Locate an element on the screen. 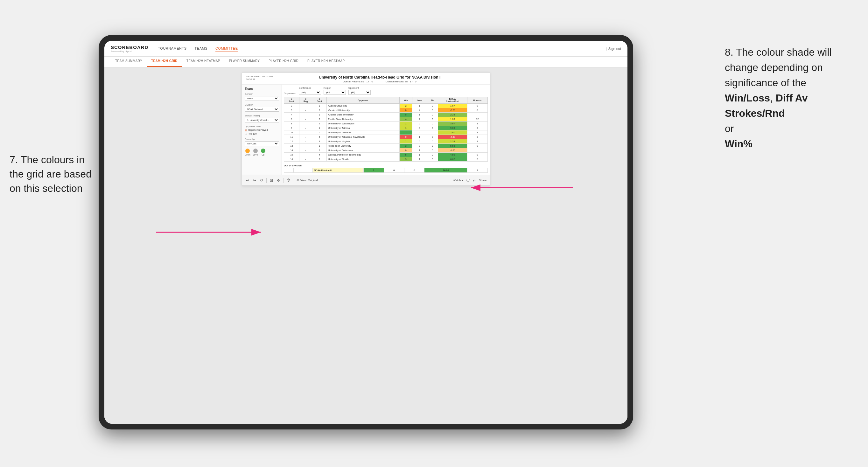  report-panel: Last Updated: 27/03/2024 16:55:38 Univer… is located at coordinates (366, 129).